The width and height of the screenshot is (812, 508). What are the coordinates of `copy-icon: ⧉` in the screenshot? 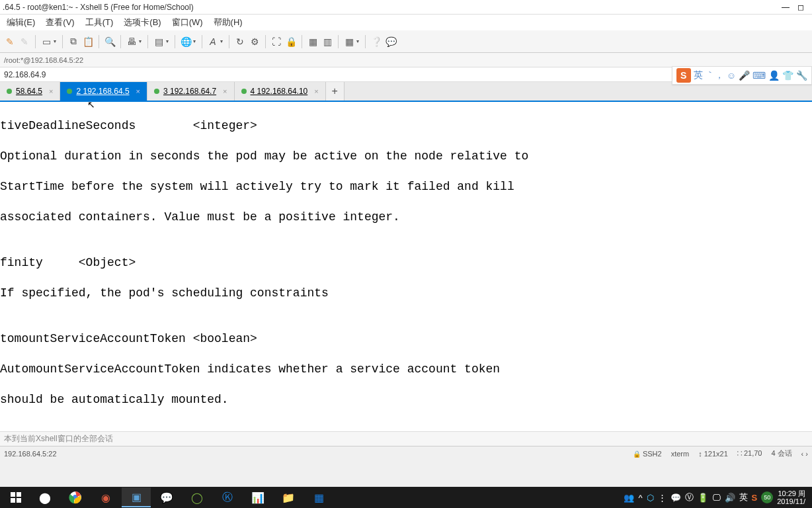 It's located at (73, 42).